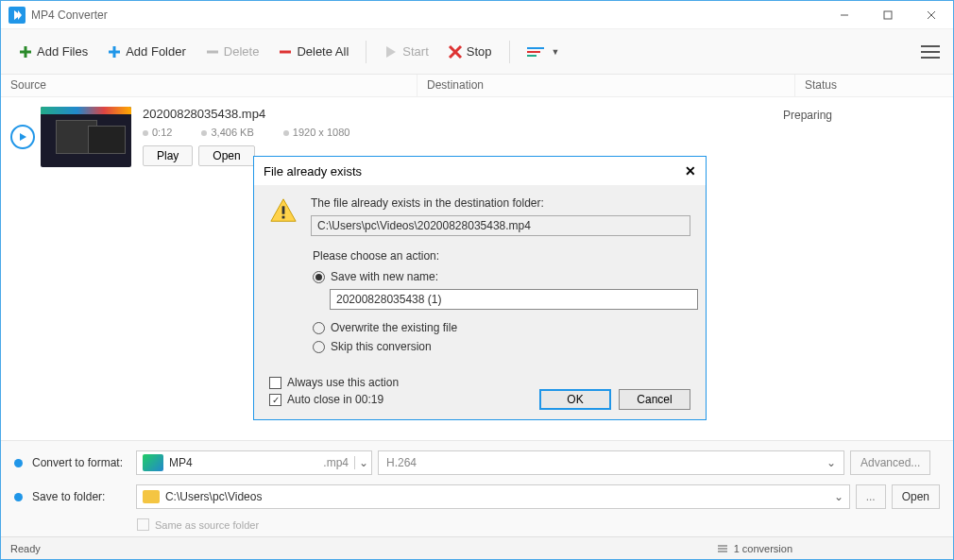 The width and height of the screenshot is (954, 560). What do you see at coordinates (477, 52) in the screenshot?
I see `toolbar: Add Files Add Folder Delete Delete All S…` at bounding box center [477, 52].